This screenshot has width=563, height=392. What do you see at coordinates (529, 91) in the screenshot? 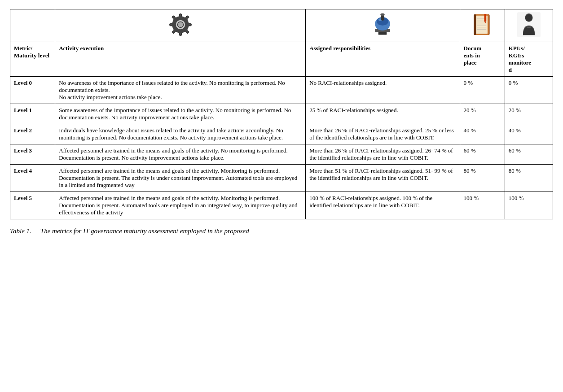
I see `kpi-0-cell: 0 %` at bounding box center [529, 91].